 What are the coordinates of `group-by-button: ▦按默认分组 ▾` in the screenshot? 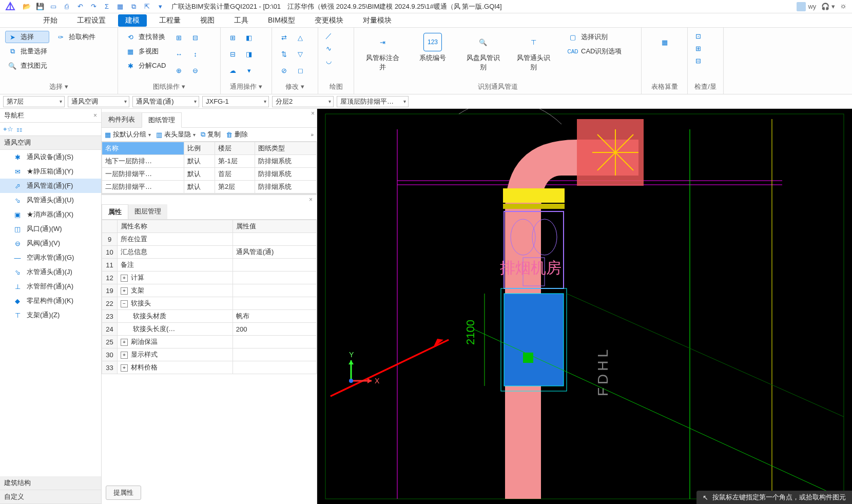 It's located at (128, 134).